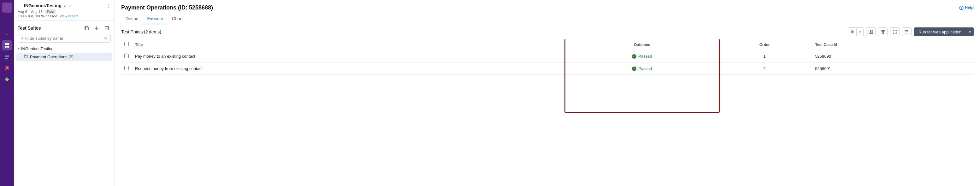  I want to click on view-report-link: View report, so click(69, 16).